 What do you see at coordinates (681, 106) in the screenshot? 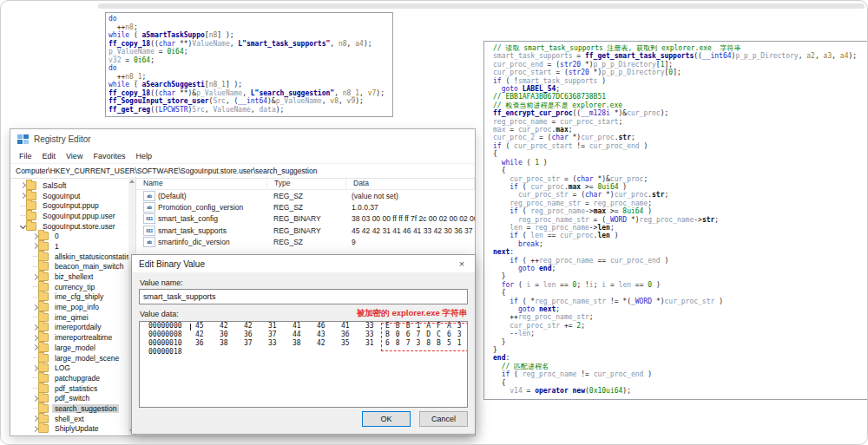
I see `code-line: // 检查当前进程是不是 explorer.exe` at bounding box center [681, 106].